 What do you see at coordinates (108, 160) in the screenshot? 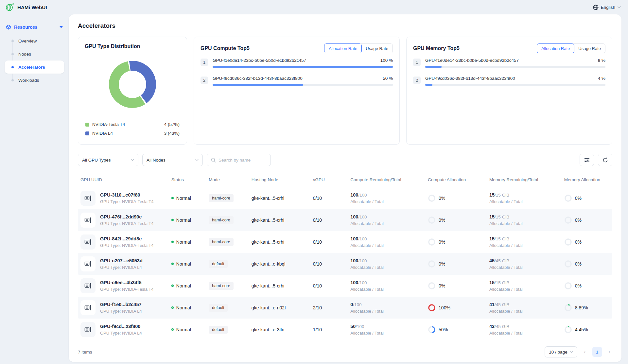
I see `gpu-type-select: All GPU Types` at bounding box center [108, 160].